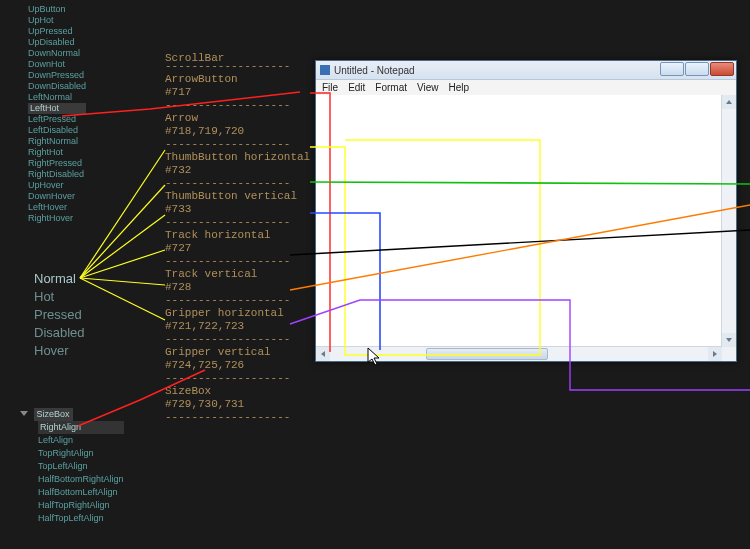 Image resolution: width=750 pixels, height=549 pixels. What do you see at coordinates (330, 88) in the screenshot?
I see `menu-file: File` at bounding box center [330, 88].